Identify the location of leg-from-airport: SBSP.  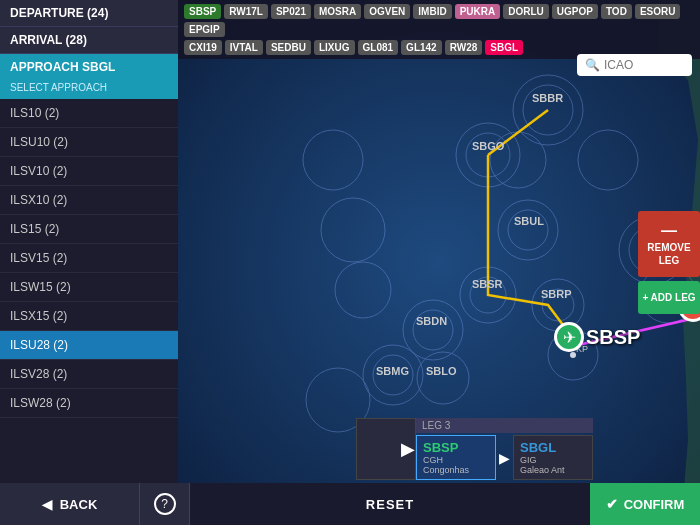
(456, 448).